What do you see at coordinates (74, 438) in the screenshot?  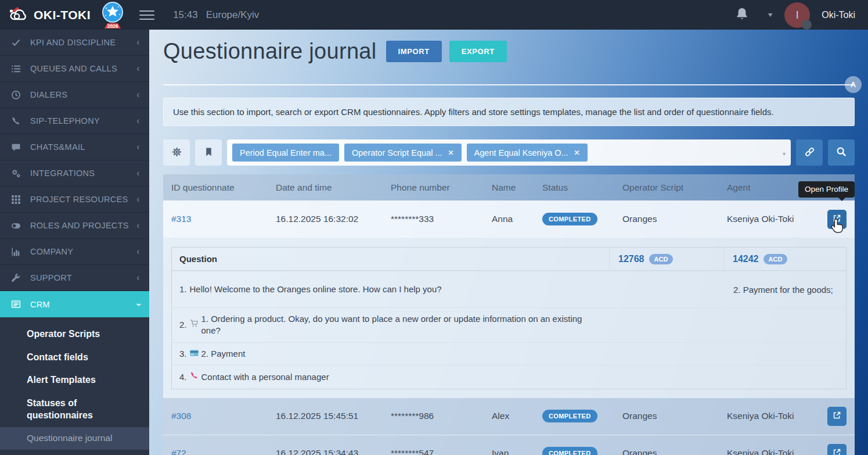 I see `submenu-item-questionnaire-journal: Questionnaire journal` at bounding box center [74, 438].